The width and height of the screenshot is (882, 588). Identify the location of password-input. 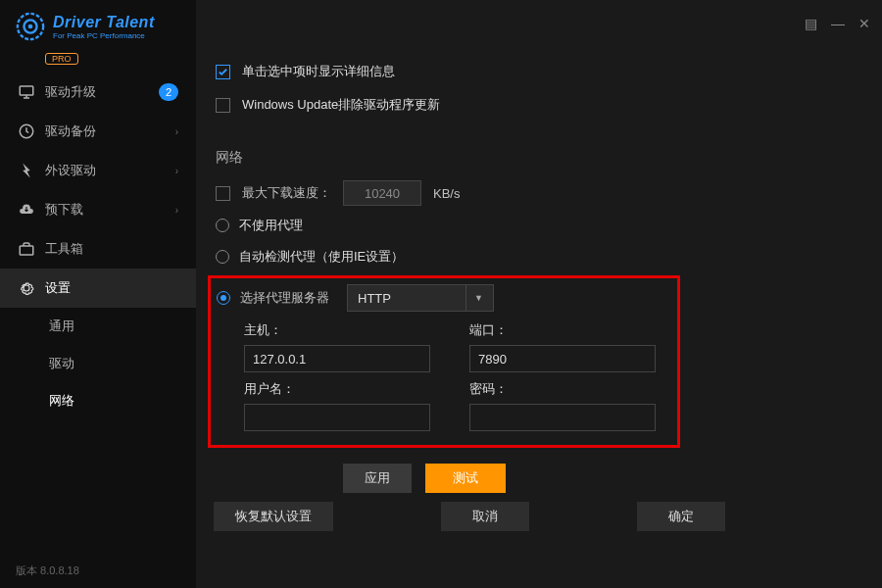
(563, 417).